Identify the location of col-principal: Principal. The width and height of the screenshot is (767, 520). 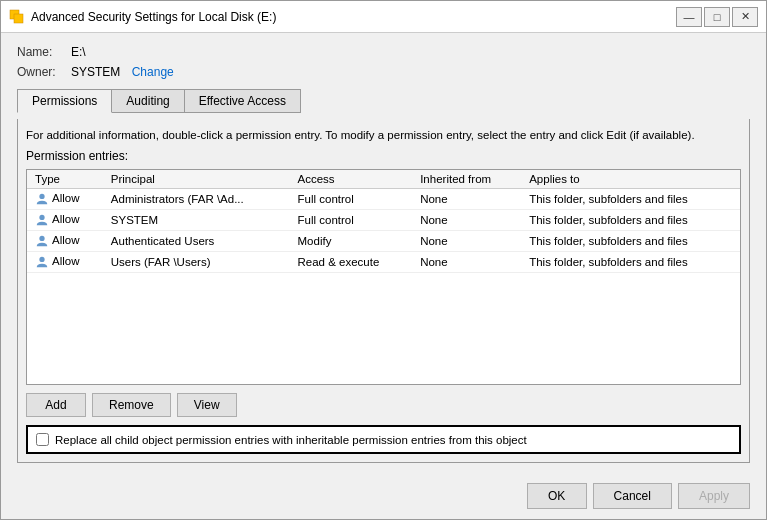
(196, 180).